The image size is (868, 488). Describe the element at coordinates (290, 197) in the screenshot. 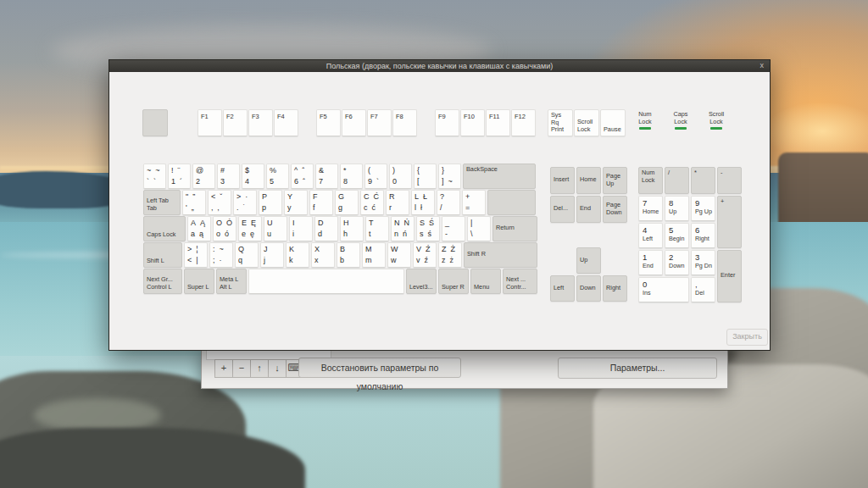

I see `key-glyph: Y` at that location.